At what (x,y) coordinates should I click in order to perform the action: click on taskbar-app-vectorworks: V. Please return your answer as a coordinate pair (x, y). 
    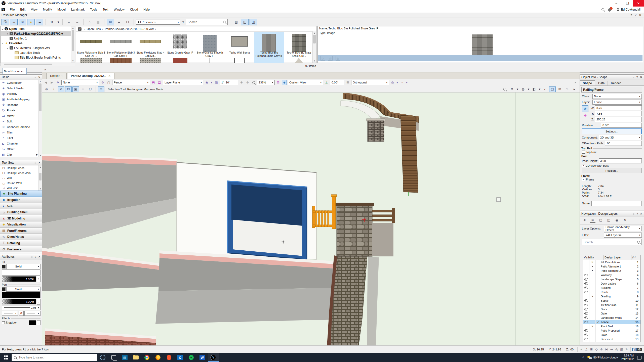
    Looking at the image, I should click on (213, 357).